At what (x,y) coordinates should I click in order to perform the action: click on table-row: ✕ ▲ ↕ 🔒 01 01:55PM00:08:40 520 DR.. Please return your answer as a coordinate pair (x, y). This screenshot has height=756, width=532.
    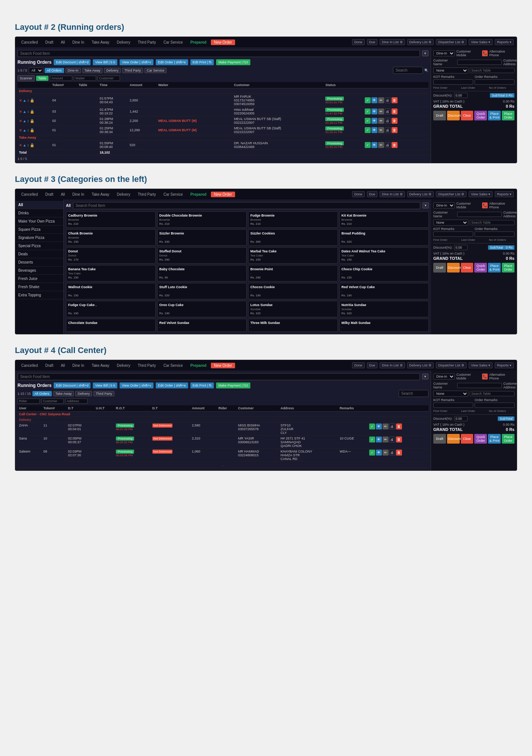
    Looking at the image, I should click on (223, 145).